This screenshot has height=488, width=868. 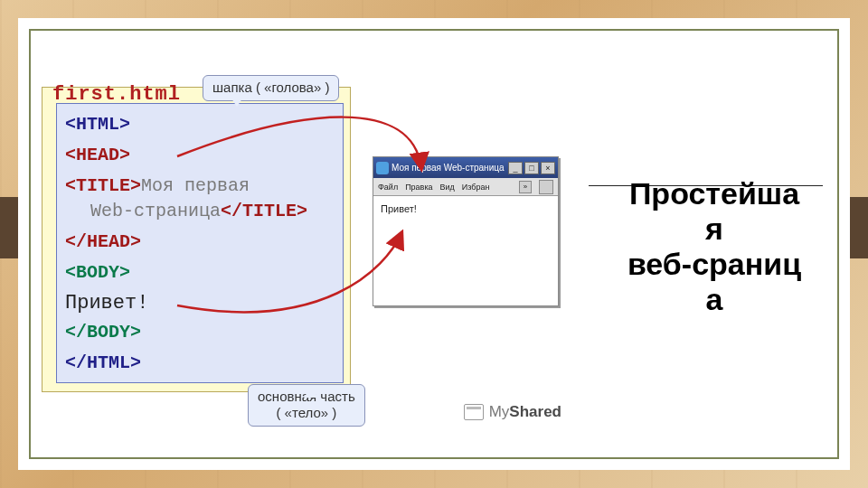 What do you see at coordinates (714, 247) in the screenshot?
I see `slide-headline: Простейша я веб-сраниц а` at bounding box center [714, 247].